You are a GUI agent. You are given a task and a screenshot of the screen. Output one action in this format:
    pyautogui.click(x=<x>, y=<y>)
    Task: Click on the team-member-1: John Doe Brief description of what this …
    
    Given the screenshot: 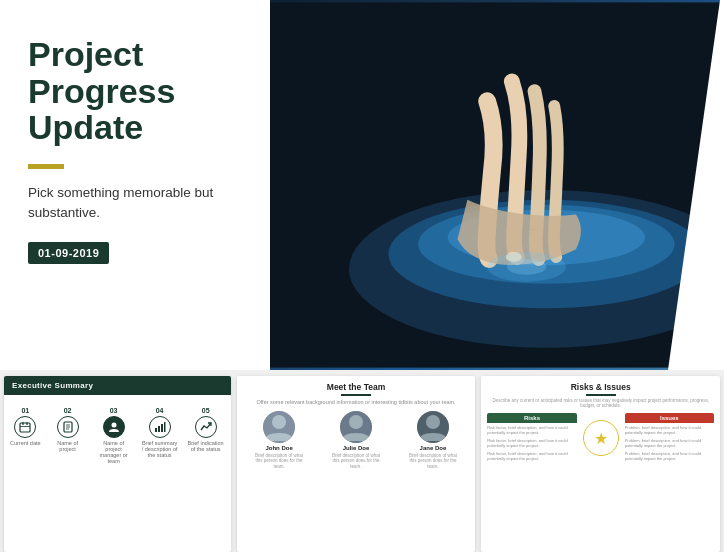 What is the action you would take?
    pyautogui.click(x=280, y=441)
    